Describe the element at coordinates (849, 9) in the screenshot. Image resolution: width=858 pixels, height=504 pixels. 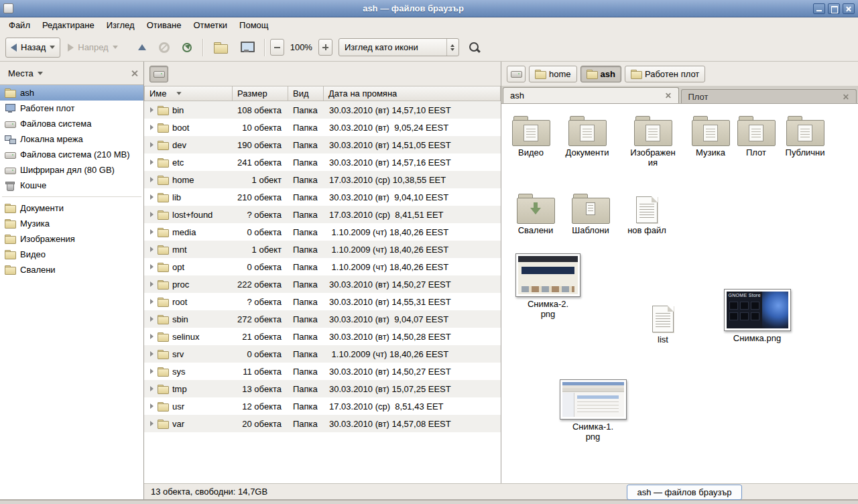
I see `close-button` at that location.